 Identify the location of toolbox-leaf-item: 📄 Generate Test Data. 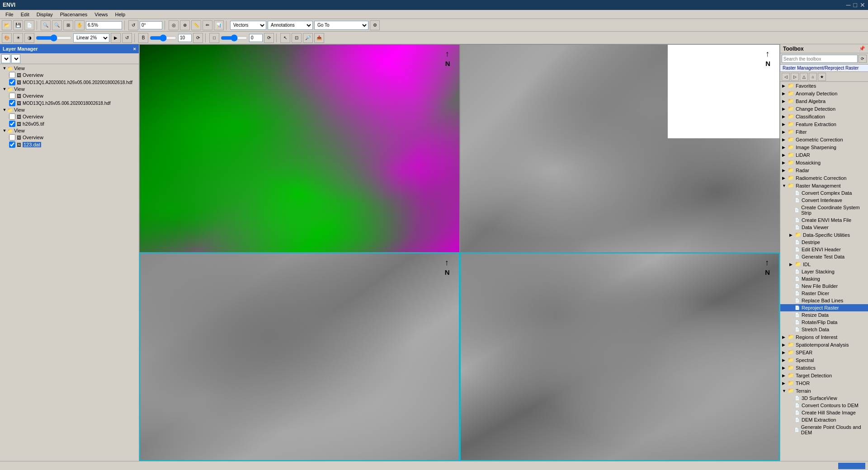
(824, 257).